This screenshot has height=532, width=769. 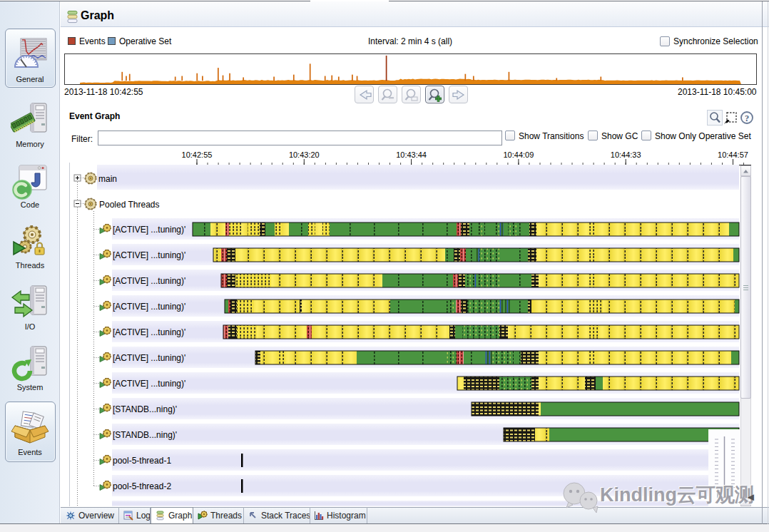 I want to click on svg-text: pool-5-thread-2, so click(x=142, y=486).